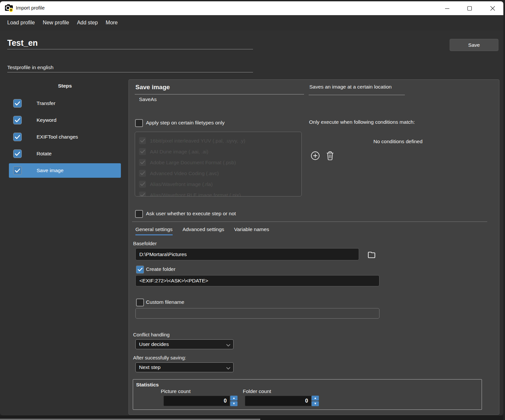 The width and height of the screenshot is (505, 420). What do you see at coordinates (257, 391) in the screenshot?
I see `folder-count-label: Folder count` at bounding box center [257, 391].